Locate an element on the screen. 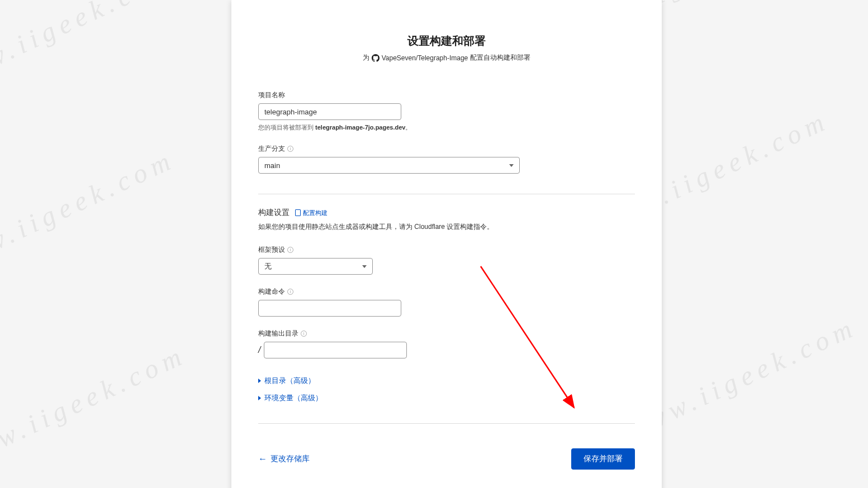  build-command-field: 构建命令 i is located at coordinates (447, 302).